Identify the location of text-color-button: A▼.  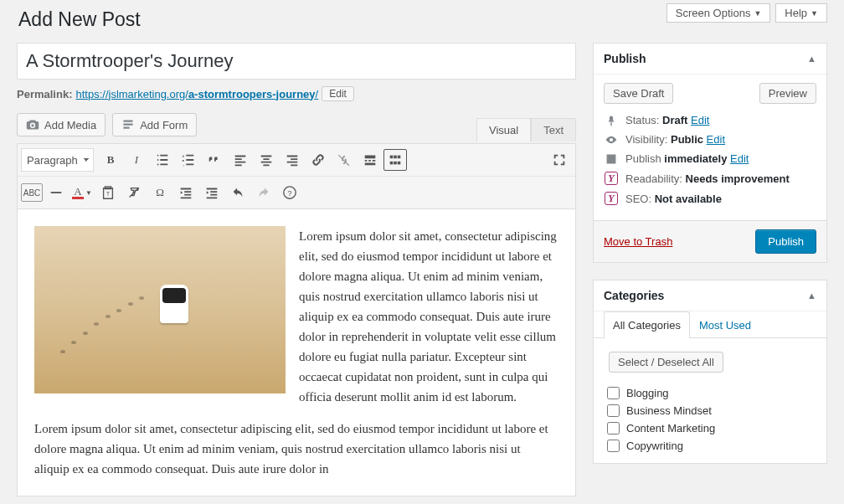
(82, 193).